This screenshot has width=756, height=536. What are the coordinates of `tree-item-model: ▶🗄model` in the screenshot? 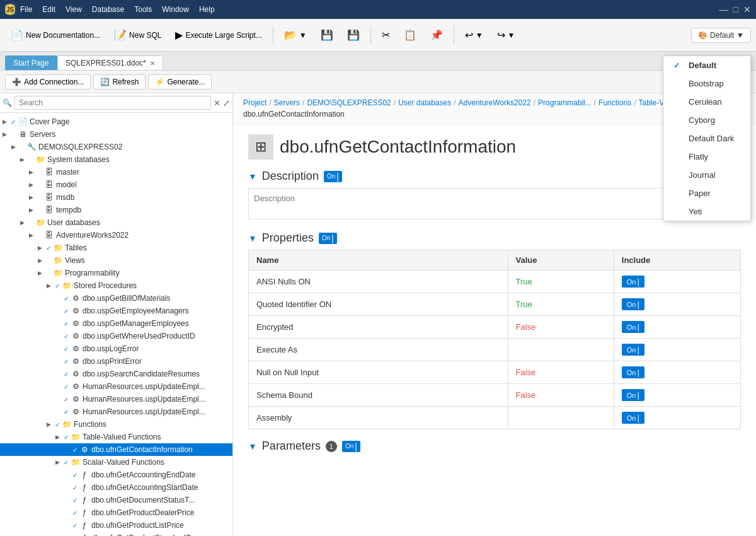 It's located at (116, 185).